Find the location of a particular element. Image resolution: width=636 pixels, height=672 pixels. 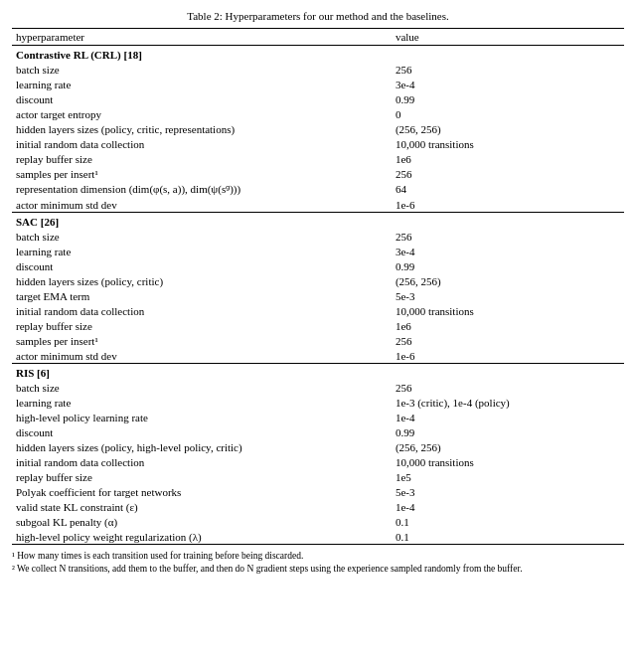

section-header-0: Contrastive RL (CRL) [18] is located at coordinates (318, 54).